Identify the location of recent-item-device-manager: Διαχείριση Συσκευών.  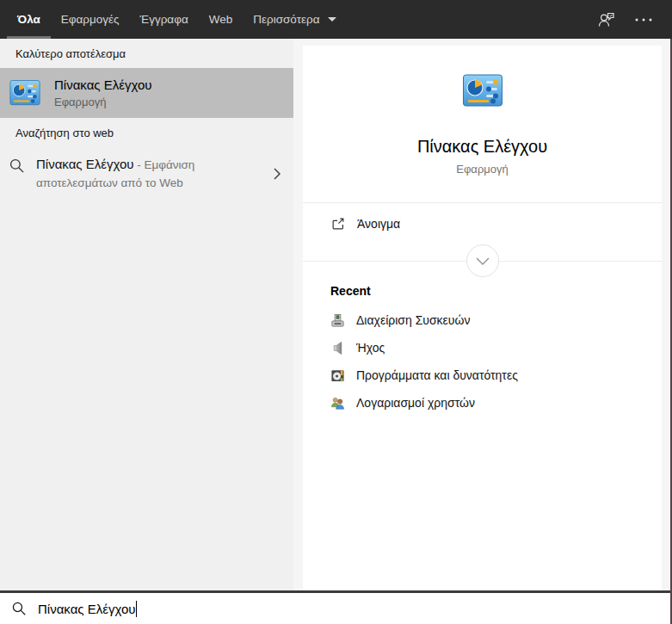
(482, 320).